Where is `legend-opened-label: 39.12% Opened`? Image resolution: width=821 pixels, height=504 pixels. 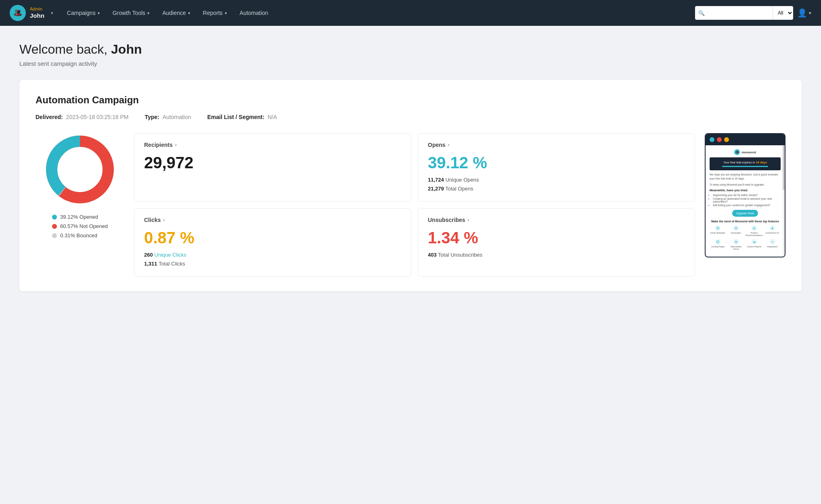 legend-opened-label: 39.12% Opened is located at coordinates (79, 217).